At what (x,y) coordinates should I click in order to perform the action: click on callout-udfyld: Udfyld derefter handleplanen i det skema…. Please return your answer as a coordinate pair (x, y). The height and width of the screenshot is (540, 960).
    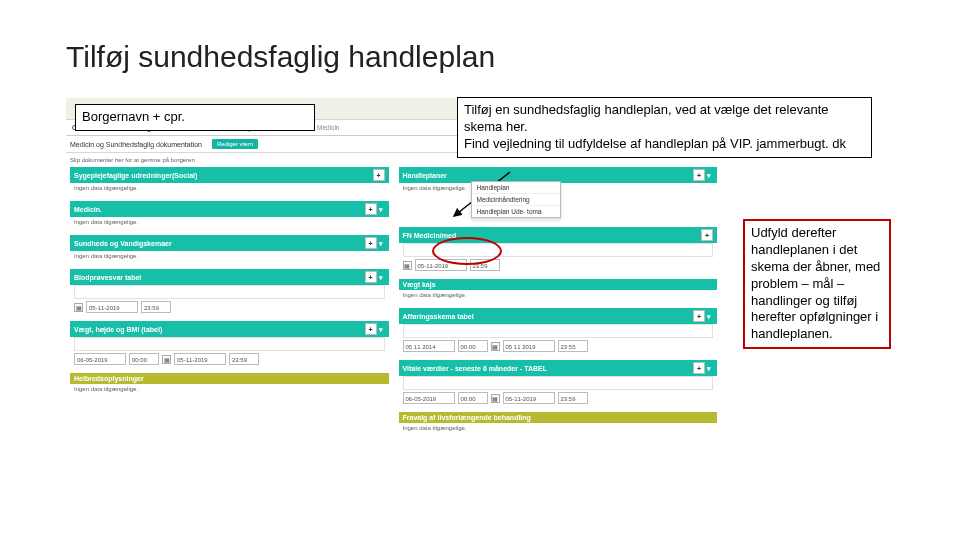
    Looking at the image, I should click on (817, 284).